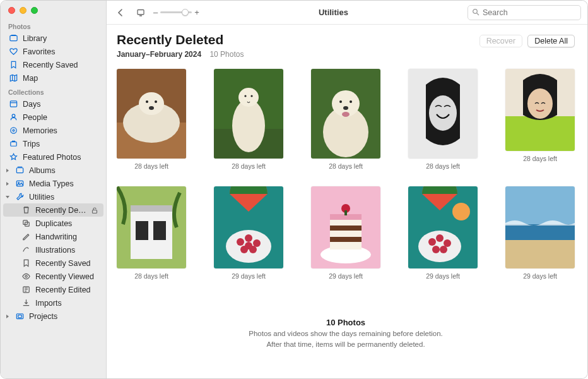 The width and height of the screenshot is (588, 379). Describe the element at coordinates (68, 250) in the screenshot. I see `sidebar-item-label: Illustrations` at that location.